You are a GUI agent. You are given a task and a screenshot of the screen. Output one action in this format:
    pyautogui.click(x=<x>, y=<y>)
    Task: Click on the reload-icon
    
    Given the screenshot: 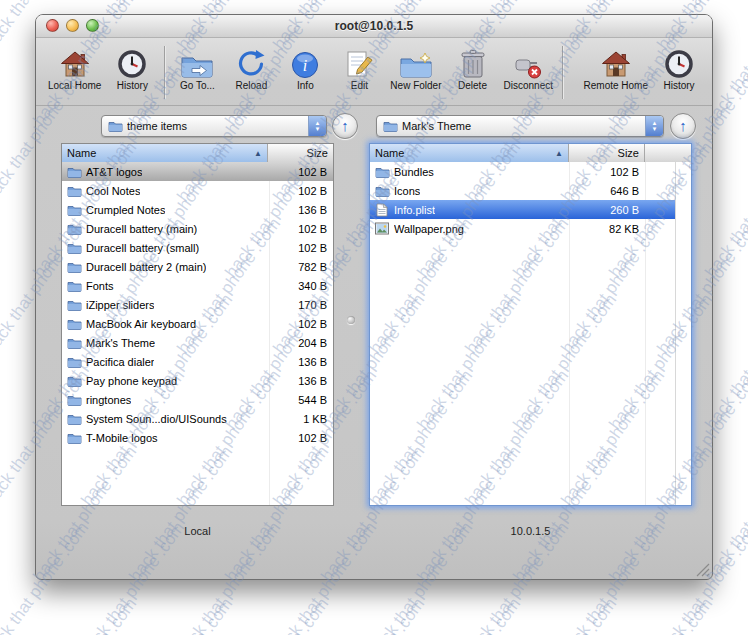 What is the action you would take?
    pyautogui.click(x=251, y=61)
    